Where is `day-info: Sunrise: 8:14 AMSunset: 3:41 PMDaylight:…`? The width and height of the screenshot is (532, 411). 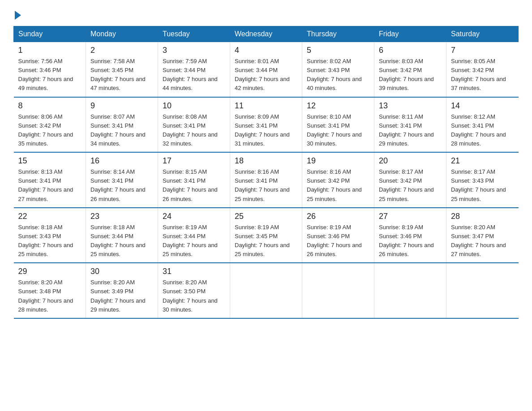 day-info: Sunrise: 8:14 AMSunset: 3:41 PMDaylight:… is located at coordinates (122, 185).